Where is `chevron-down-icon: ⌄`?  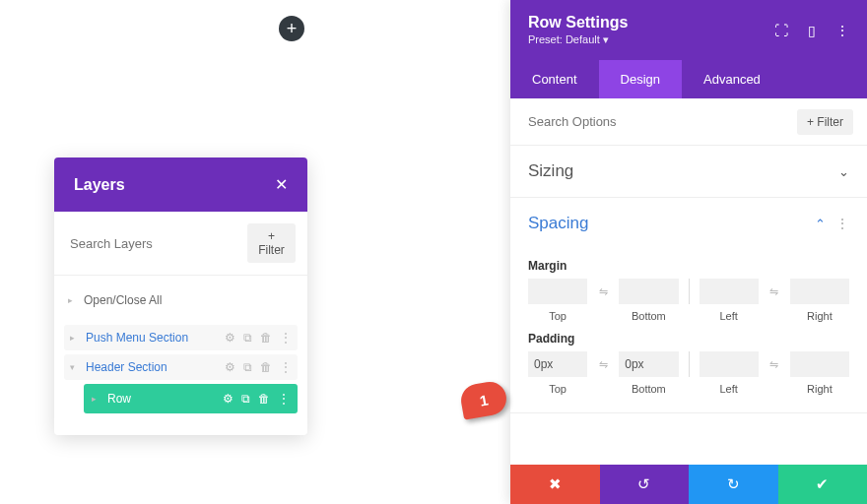 chevron-down-icon: ⌄ is located at coordinates (843, 171).